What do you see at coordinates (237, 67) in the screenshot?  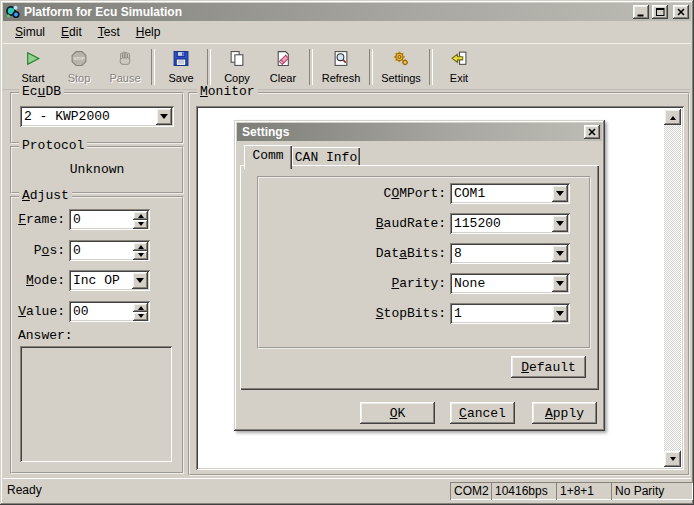 I see `copy-button: Copy` at bounding box center [237, 67].